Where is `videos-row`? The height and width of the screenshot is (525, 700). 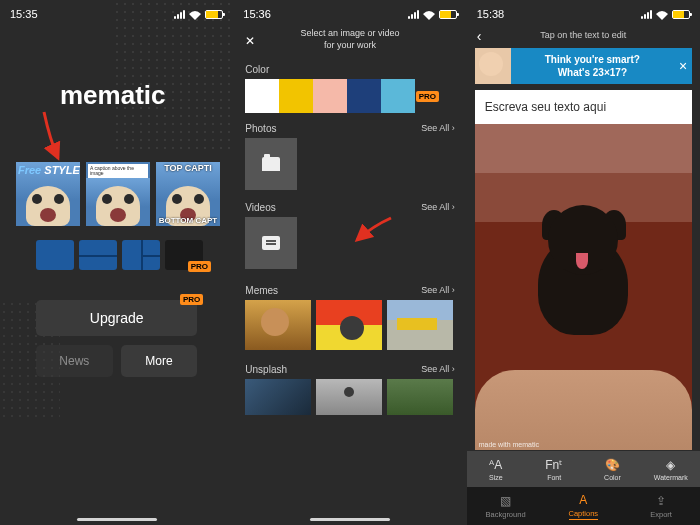
videos-row is located at coordinates (350, 243).